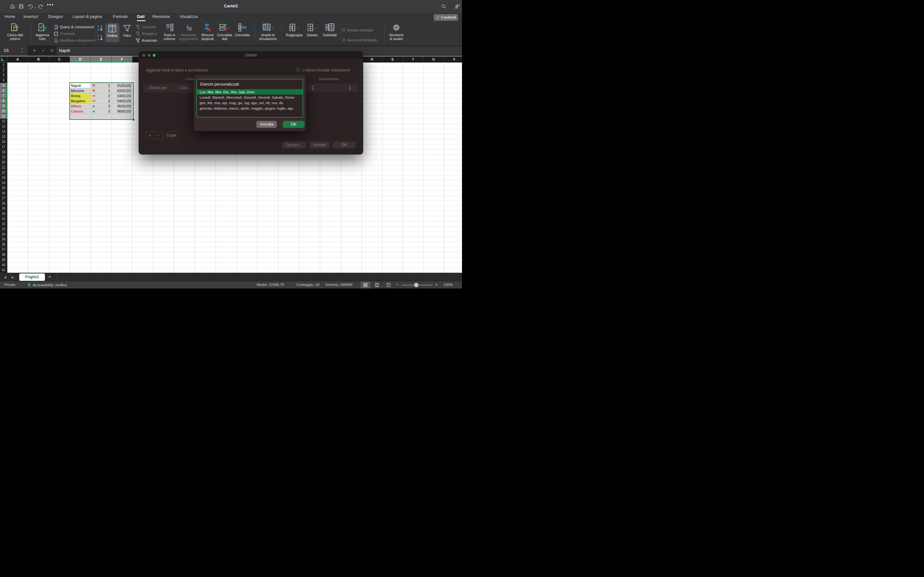 Image resolution: width=924 pixels, height=577 pixels. What do you see at coordinates (242, 30) in the screenshot?
I see `consolida-button: Consolida` at bounding box center [242, 30].